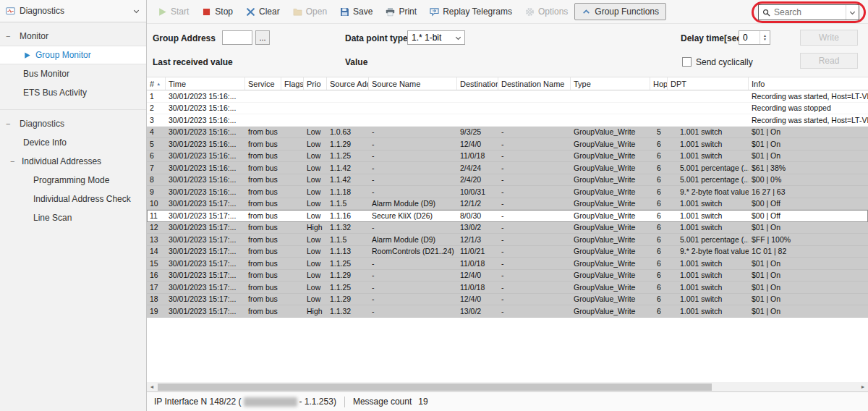 This screenshot has width=868, height=411. I want to click on sidebar-item-line-scan: Line Scan, so click(73, 218).